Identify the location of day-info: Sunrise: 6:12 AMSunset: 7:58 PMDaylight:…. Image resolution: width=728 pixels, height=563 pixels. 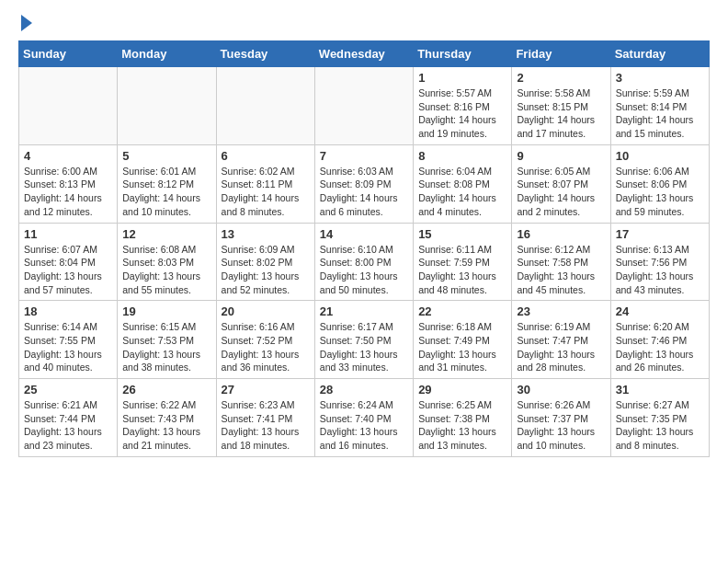
(561, 270).